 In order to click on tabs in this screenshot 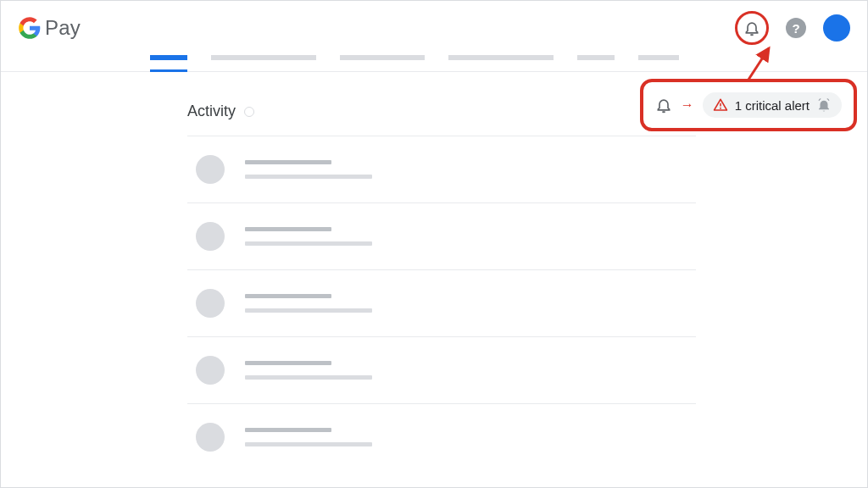, I will do `click(434, 64)`.